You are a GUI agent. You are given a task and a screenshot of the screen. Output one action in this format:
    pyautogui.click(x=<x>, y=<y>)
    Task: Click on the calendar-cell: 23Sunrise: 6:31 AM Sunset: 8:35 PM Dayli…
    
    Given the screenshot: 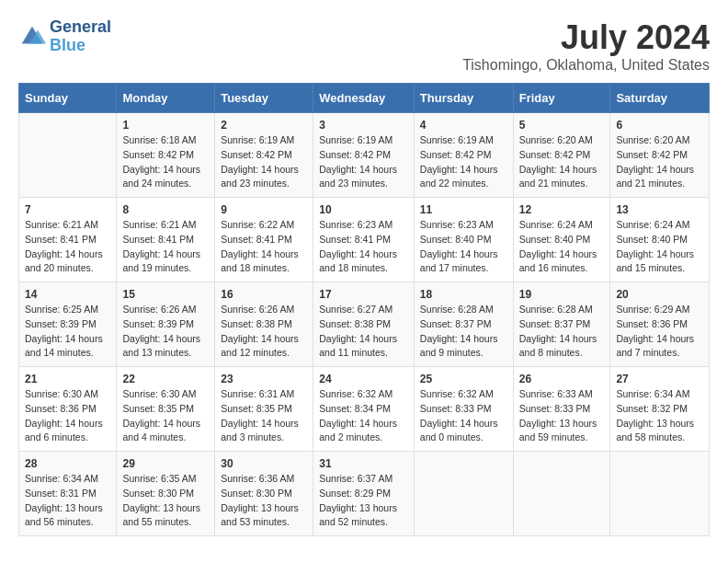 What is the action you would take?
    pyautogui.click(x=265, y=409)
    